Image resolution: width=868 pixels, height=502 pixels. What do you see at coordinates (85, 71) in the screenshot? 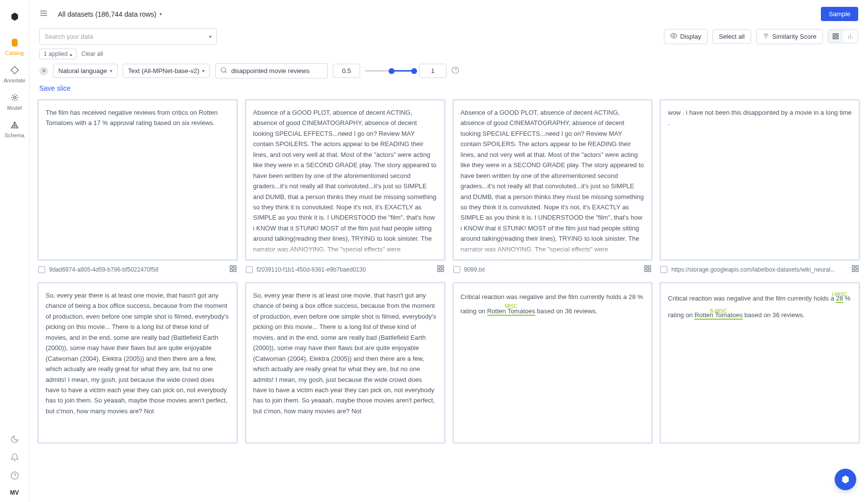
I see `query-type-select: Natural language ▾` at bounding box center [85, 71].